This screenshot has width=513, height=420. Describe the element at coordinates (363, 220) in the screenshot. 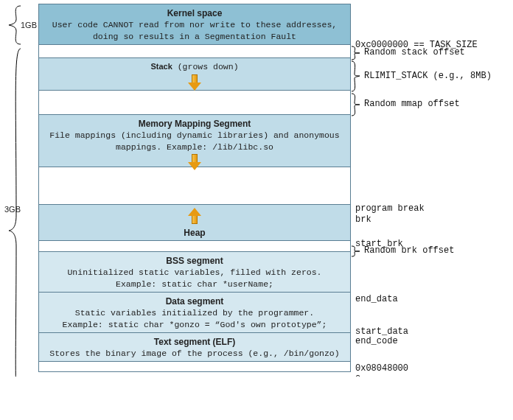

I see `brk-label: brk` at that location.